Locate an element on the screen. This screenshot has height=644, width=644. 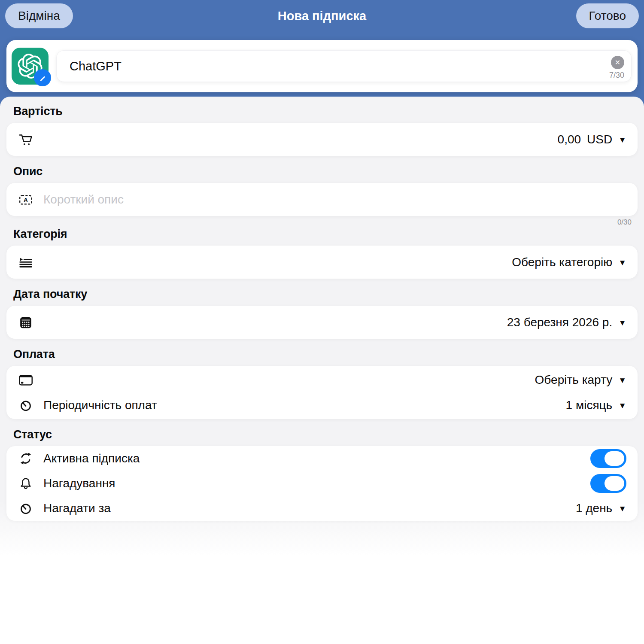
description-char-counter: 0/30 is located at coordinates (319, 222).